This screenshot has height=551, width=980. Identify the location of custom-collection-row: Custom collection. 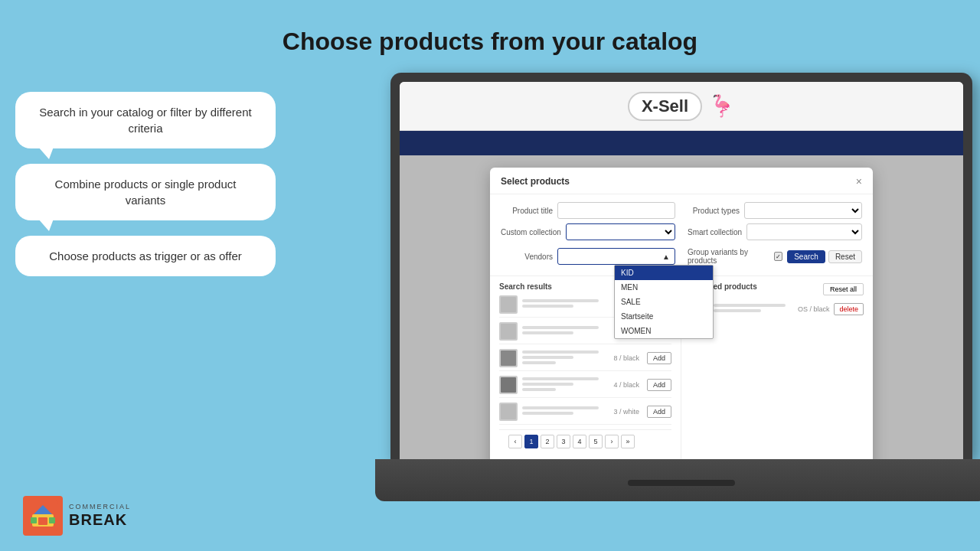
(588, 232).